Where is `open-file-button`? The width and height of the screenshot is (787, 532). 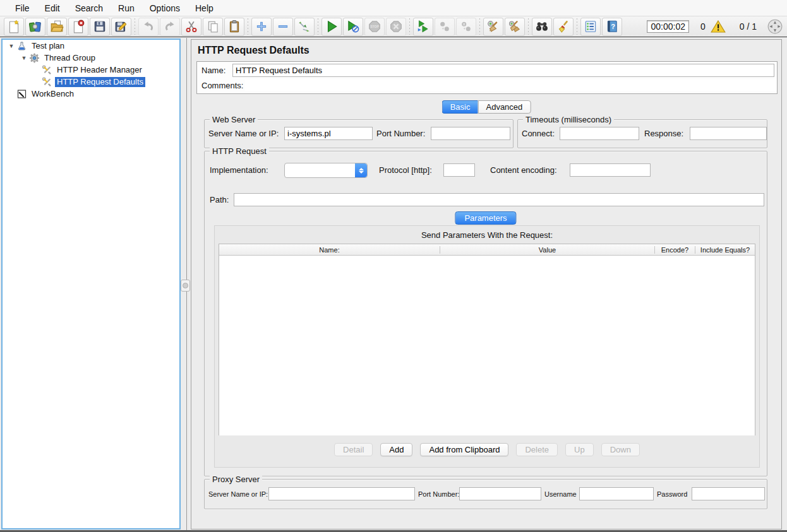 open-file-button is located at coordinates (57, 27).